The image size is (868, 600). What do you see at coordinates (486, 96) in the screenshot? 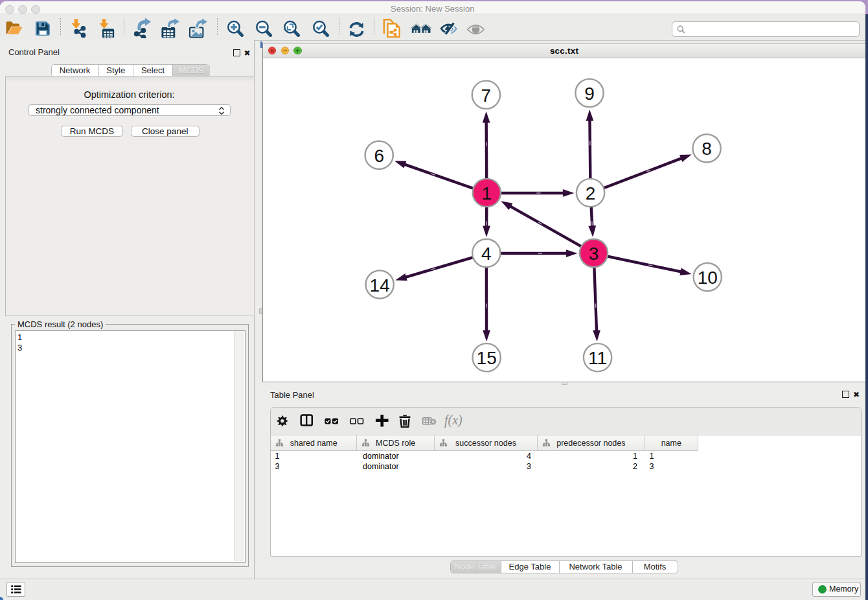
I see `svg-text: 7` at bounding box center [486, 96].